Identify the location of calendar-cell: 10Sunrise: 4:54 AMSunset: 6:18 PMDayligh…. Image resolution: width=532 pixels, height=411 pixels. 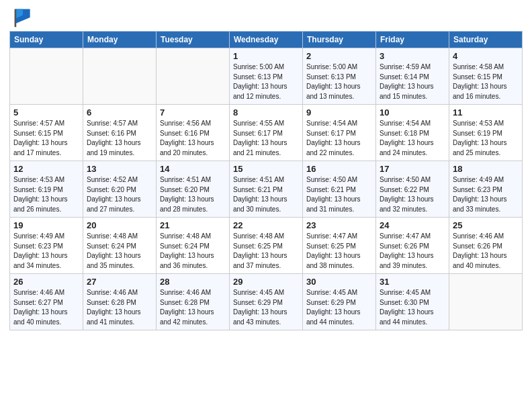
(412, 133).